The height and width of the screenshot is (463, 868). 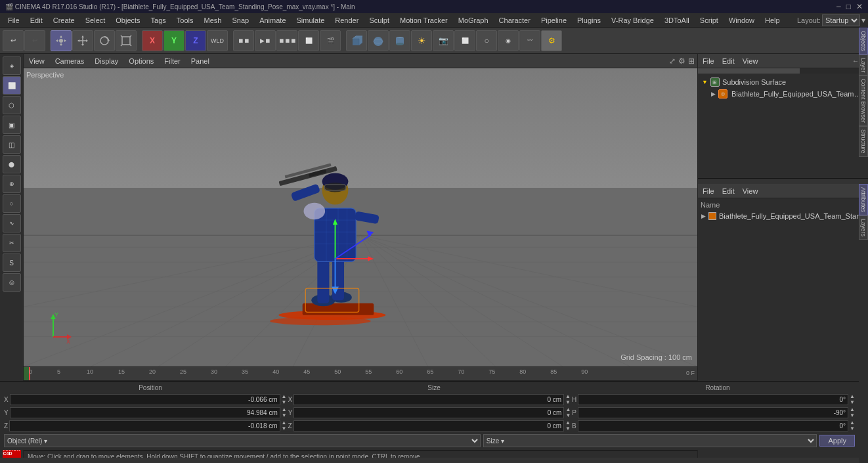 I want to click on menu-file: File, so click(x=14, y=20).